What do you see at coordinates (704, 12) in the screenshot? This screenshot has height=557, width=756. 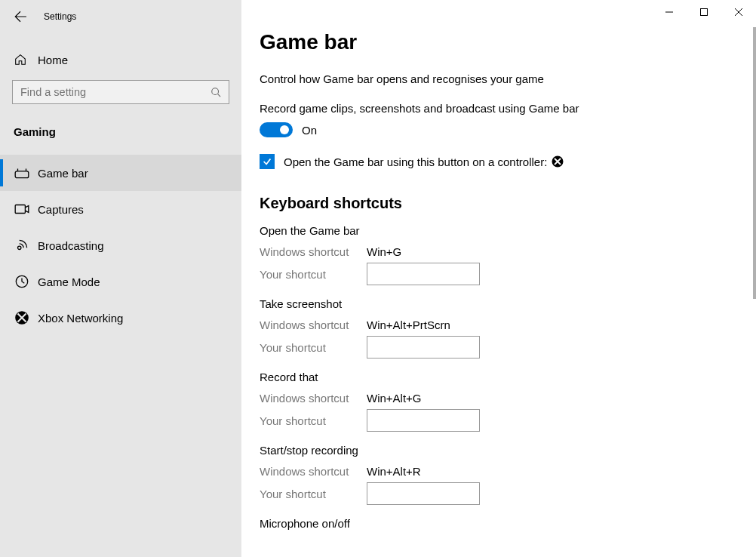 I see `window-controls` at bounding box center [704, 12].